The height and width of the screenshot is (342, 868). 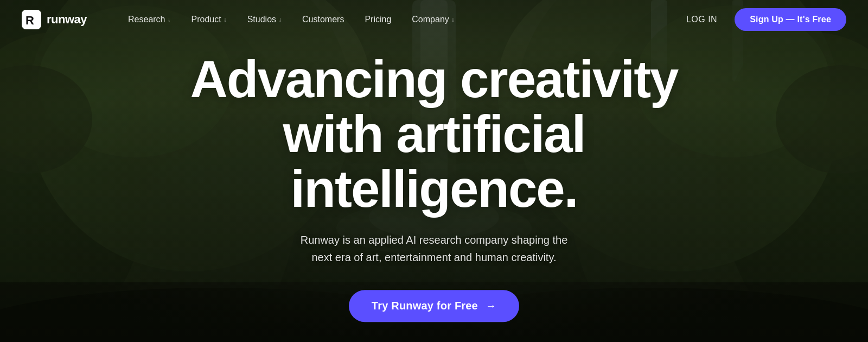 What do you see at coordinates (434, 20) in the screenshot?
I see `navbar: R runway Research ↓ Product ↓ Studios ↓ …` at bounding box center [434, 20].